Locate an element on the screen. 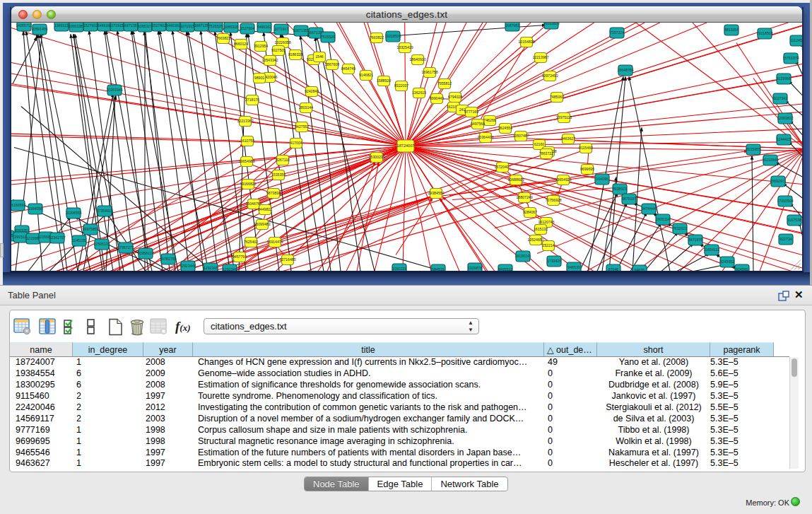 The height and width of the screenshot is (514, 812). svg-text: 16648784 is located at coordinates (625, 70).